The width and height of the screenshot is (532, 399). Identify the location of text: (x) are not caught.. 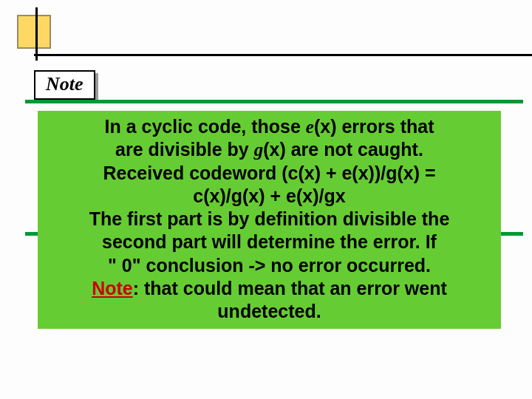
(343, 149).